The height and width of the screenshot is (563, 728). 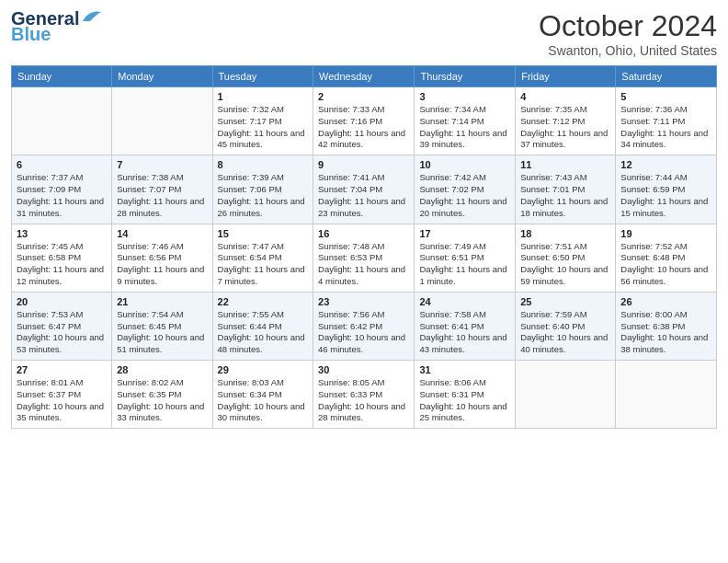 I want to click on day-number: 10, so click(x=465, y=165).